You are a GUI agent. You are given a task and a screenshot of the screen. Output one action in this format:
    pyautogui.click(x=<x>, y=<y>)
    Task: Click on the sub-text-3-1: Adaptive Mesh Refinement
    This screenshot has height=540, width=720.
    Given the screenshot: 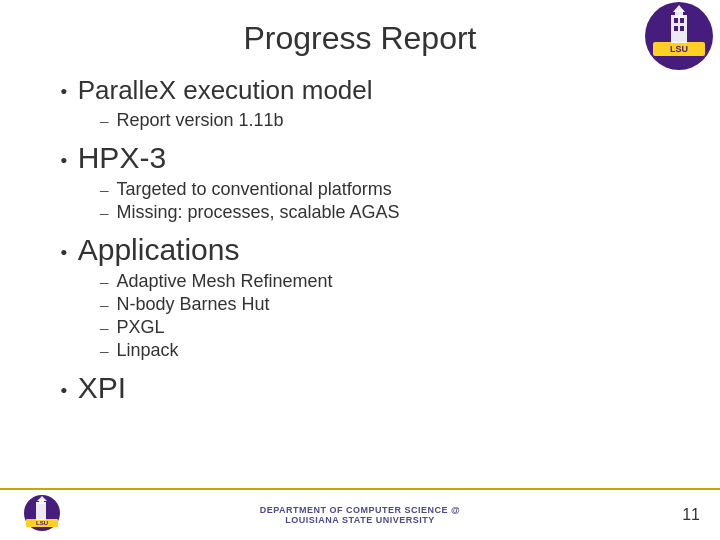 What is the action you would take?
    pyautogui.click(x=225, y=282)
    